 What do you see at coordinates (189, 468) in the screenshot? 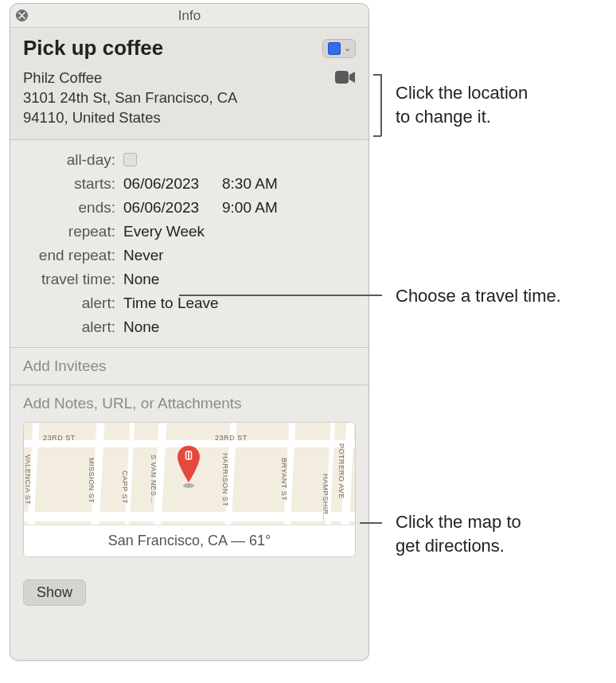
I see `map-pin-icon` at bounding box center [189, 468].